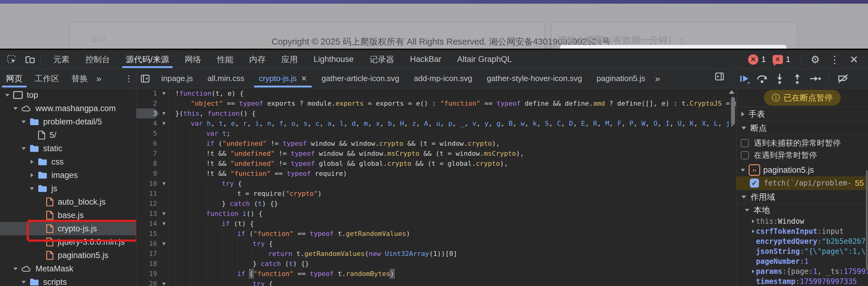 This screenshot has width=868, height=286. I want to click on sidebar-tab-替换: 替换, so click(80, 78).